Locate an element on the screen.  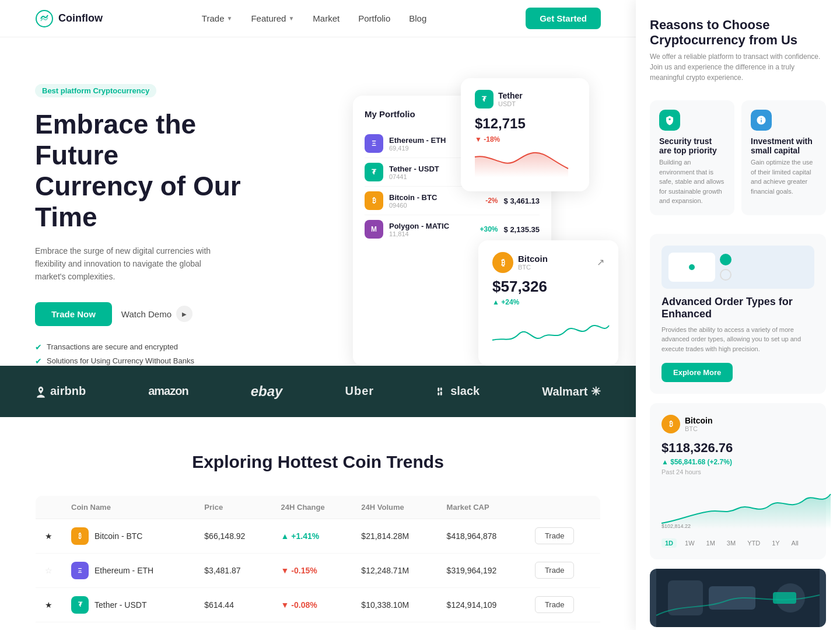
col-star is located at coordinates (49, 507).